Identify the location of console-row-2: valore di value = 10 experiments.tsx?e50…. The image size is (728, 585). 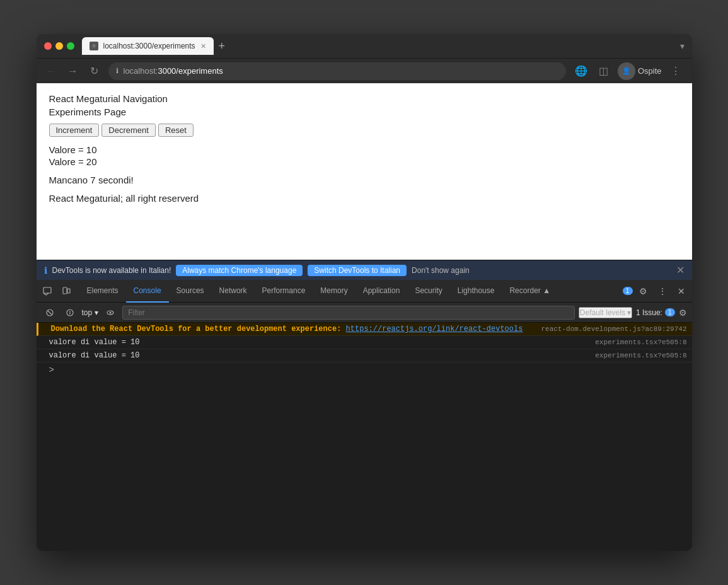
(364, 343).